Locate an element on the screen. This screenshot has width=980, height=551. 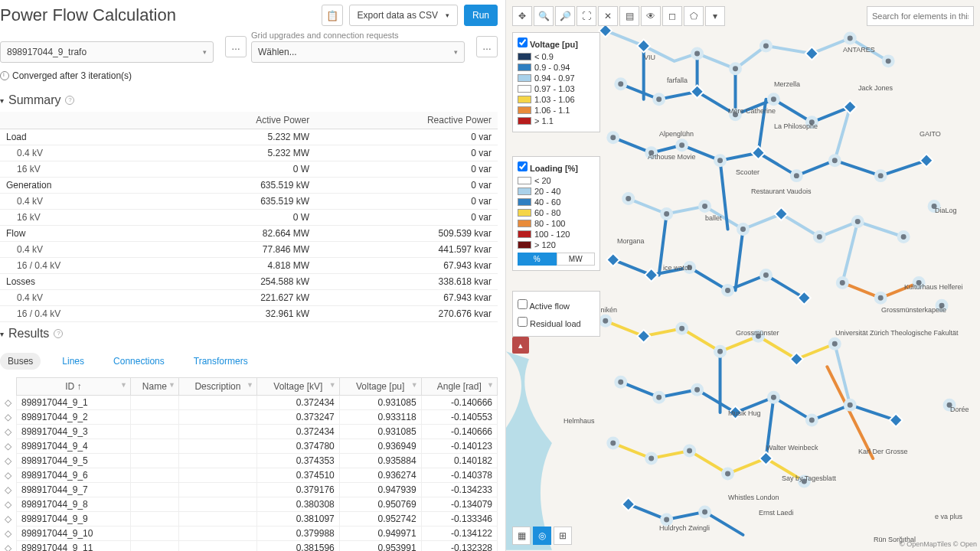
tab-lines: Lines is located at coordinates (74, 361).